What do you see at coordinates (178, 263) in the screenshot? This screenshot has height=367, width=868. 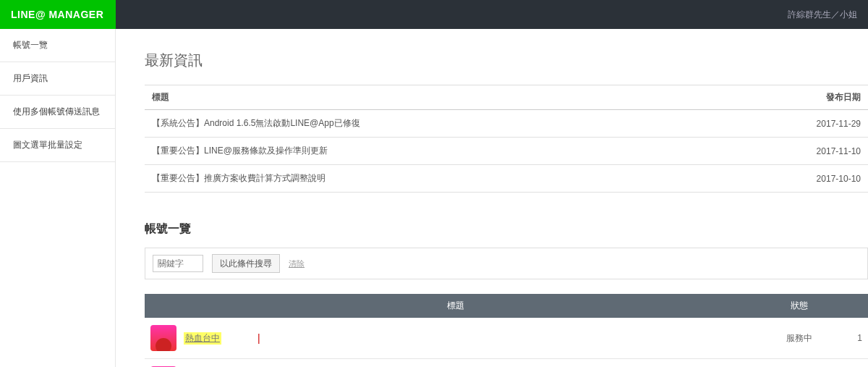 I see `search-input` at bounding box center [178, 263].